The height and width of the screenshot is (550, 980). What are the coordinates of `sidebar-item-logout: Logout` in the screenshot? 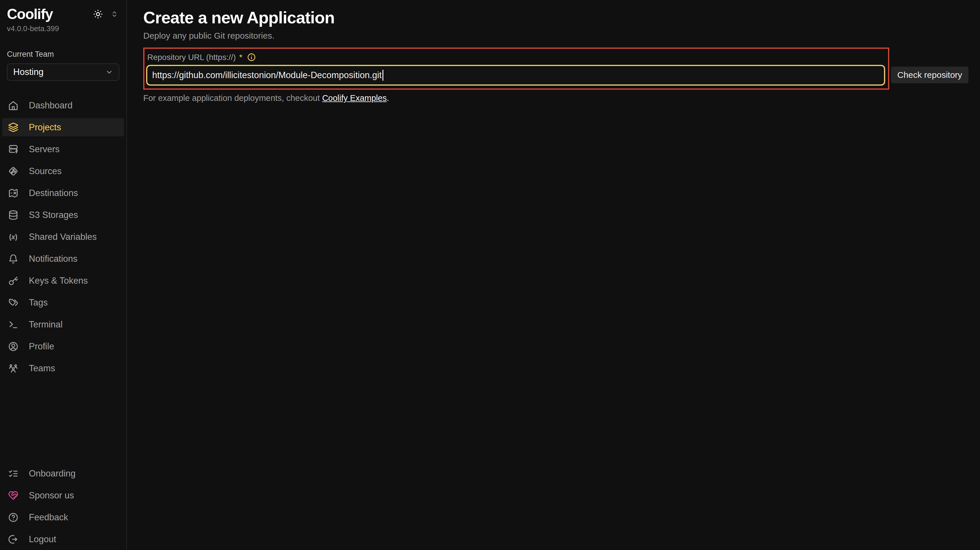 It's located at (63, 539).